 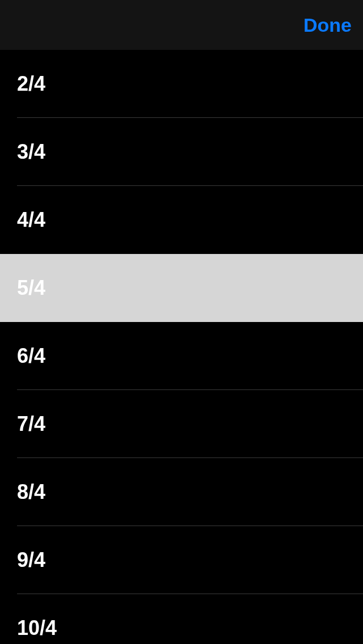 I want to click on list-item: 3/4, so click(x=182, y=152).